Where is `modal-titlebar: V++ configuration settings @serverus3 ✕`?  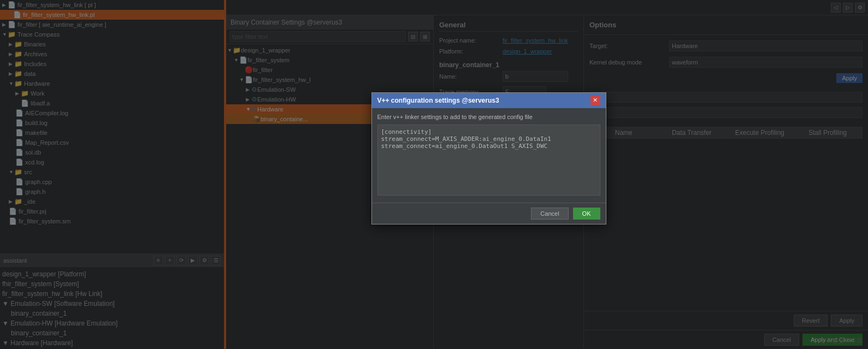 modal-titlebar: V++ configuration settings @serverus3 ✕ is located at coordinates (489, 100).